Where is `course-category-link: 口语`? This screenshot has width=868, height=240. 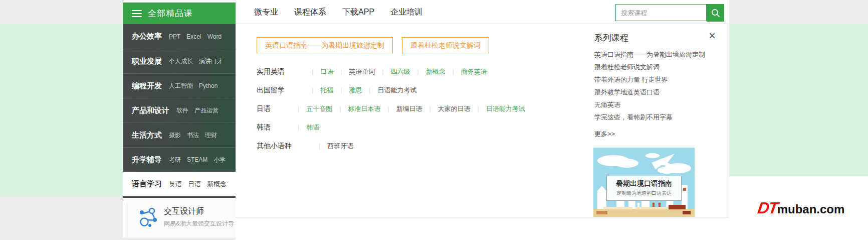
course-category-link: 口语 is located at coordinates (327, 72).